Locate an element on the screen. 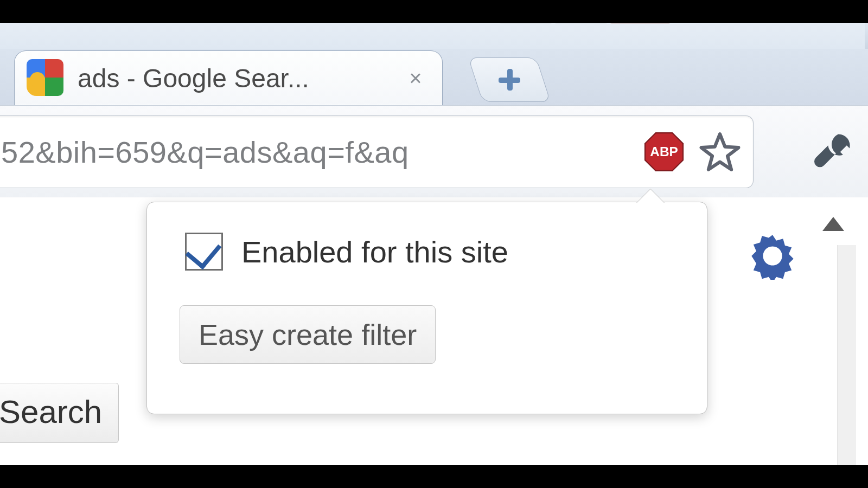 The height and width of the screenshot is (488, 868). tab-strip: ads - Google Sear... × is located at coordinates (434, 77).